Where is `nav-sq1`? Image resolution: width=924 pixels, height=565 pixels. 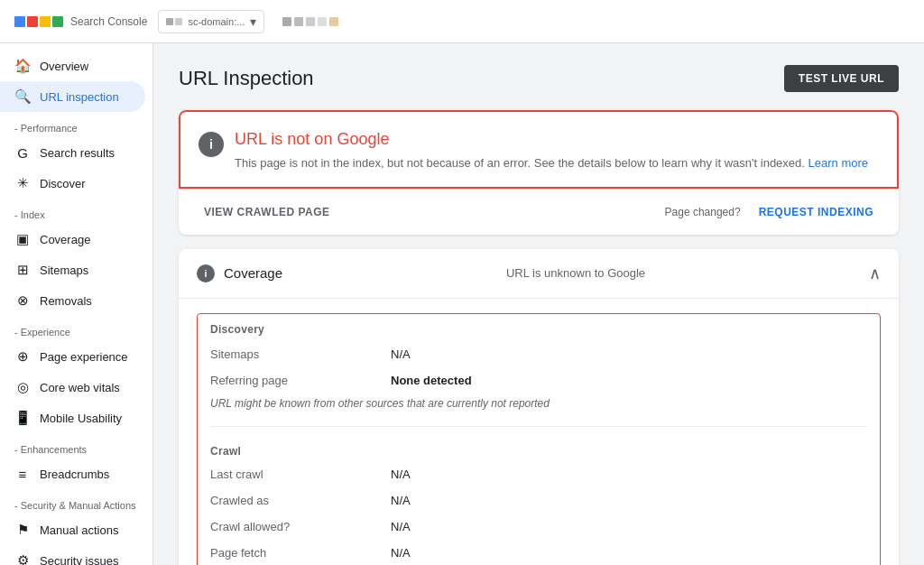
nav-sq1 is located at coordinates (287, 22).